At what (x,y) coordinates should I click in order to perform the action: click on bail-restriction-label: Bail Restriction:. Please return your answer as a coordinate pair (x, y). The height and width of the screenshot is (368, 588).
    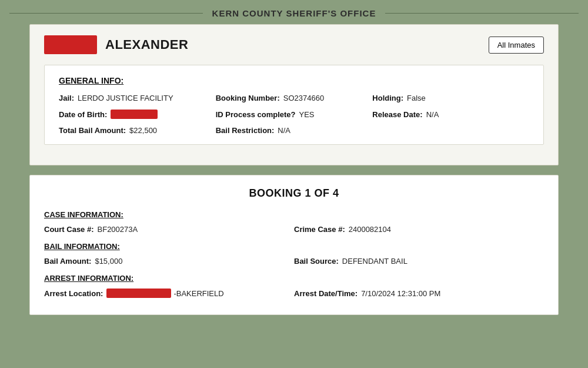
    Looking at the image, I should click on (245, 131).